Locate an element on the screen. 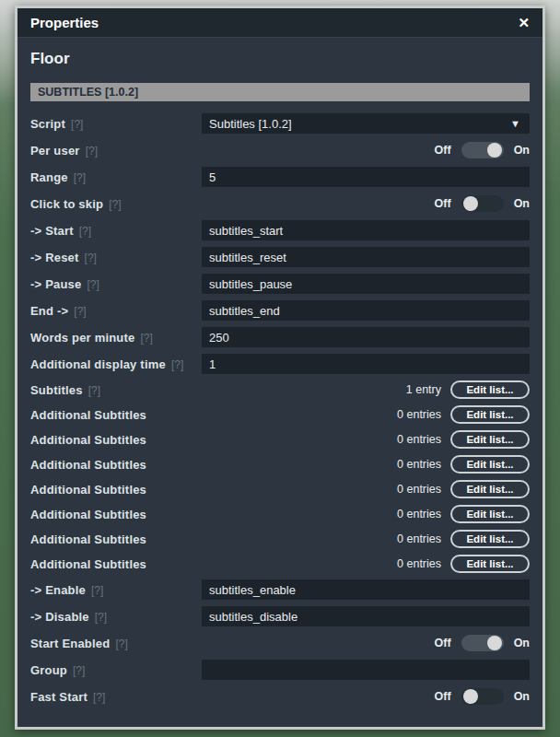  property-label: Range is located at coordinates (50, 177).